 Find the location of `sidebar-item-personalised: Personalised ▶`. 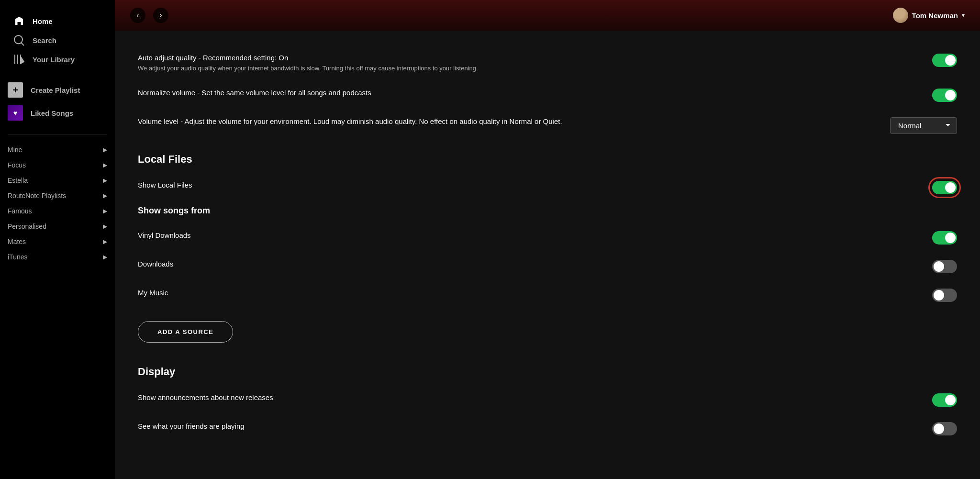

sidebar-item-personalised: Personalised ▶ is located at coordinates (57, 226).